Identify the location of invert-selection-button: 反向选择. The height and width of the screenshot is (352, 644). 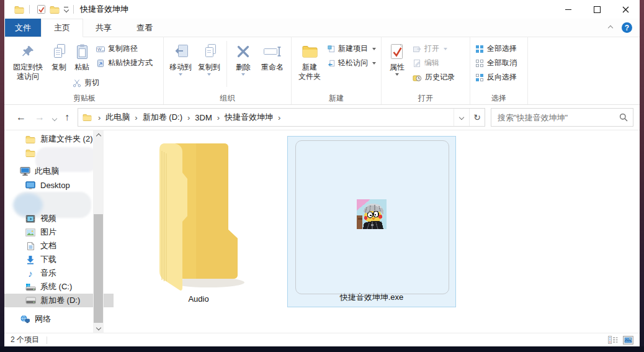
(499, 77).